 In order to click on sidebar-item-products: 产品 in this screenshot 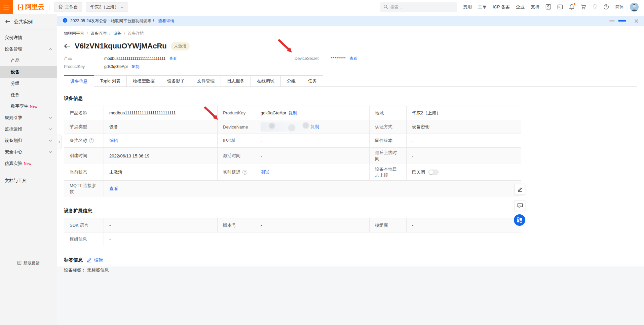, I will do `click(28, 61)`.